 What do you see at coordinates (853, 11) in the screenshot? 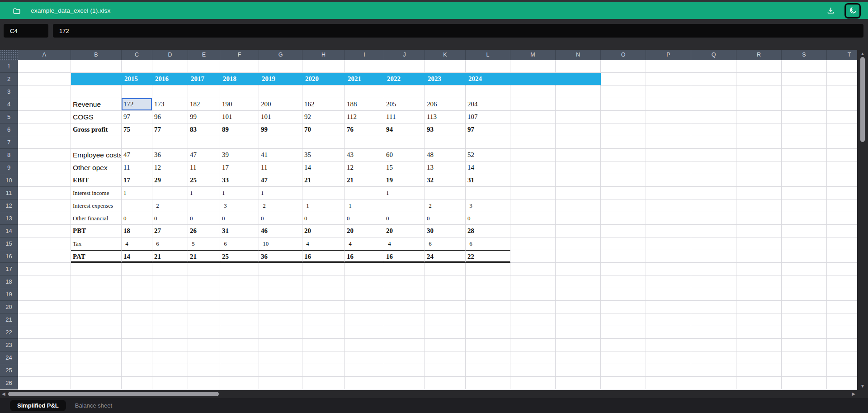
I see `night-mode-toggle-button` at bounding box center [853, 11].